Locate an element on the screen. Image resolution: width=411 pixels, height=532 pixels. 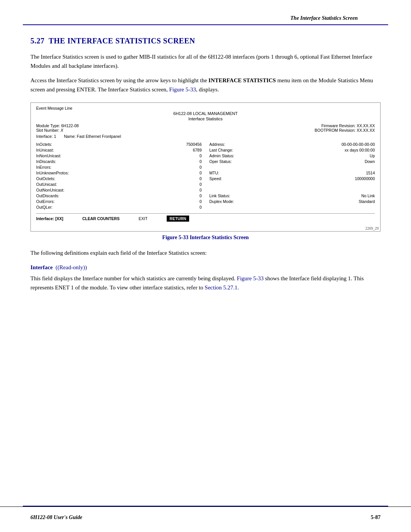
stat-row-empty2 is located at coordinates (292, 184).